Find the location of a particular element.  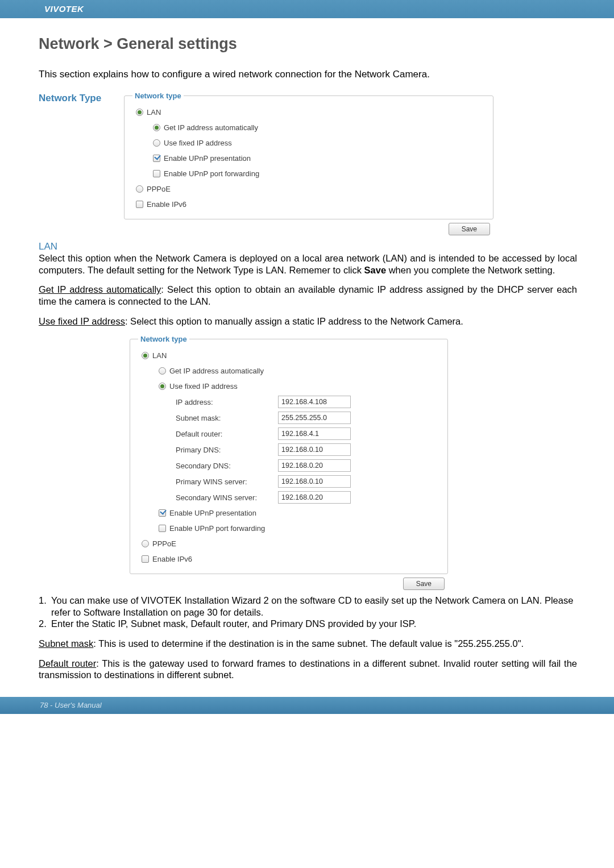

sdns-label: Secondary DNS: is located at coordinates (227, 466).